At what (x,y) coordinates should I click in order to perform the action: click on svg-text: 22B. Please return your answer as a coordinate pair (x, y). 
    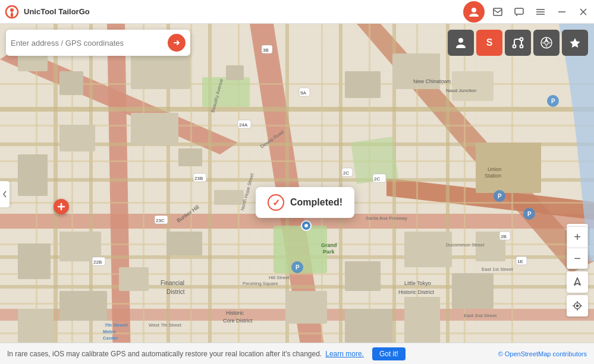
    Looking at the image, I should click on (98, 262).